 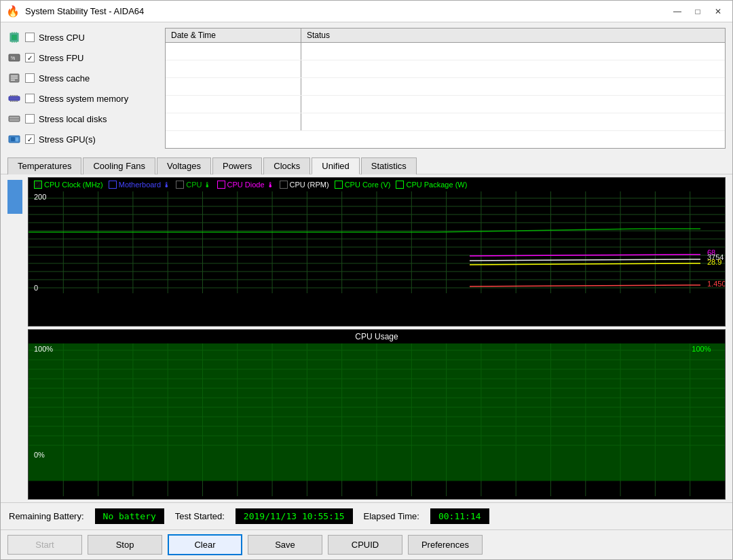 What do you see at coordinates (366, 164) in the screenshot?
I see `tabs-bar: Temperatures Cooling Fans Voltages Power…` at bounding box center [366, 164].